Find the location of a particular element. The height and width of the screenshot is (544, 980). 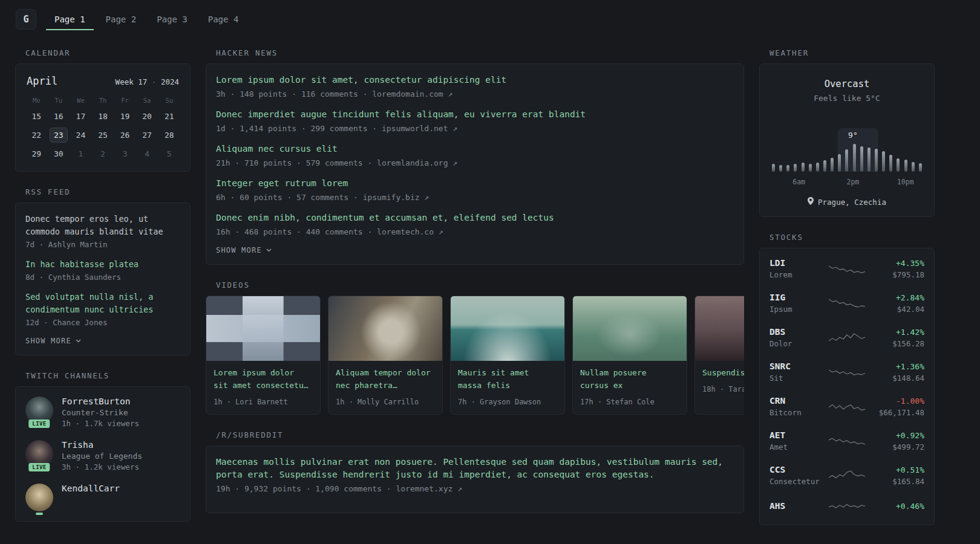

hackernews-section-title: HACKER NEWS is located at coordinates (480, 53).